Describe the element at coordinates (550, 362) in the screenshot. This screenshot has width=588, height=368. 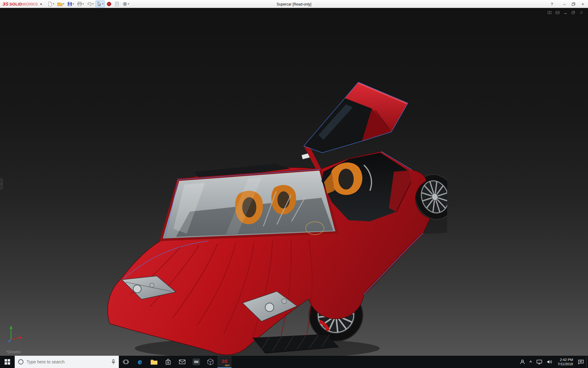
I see `volume-button` at that location.